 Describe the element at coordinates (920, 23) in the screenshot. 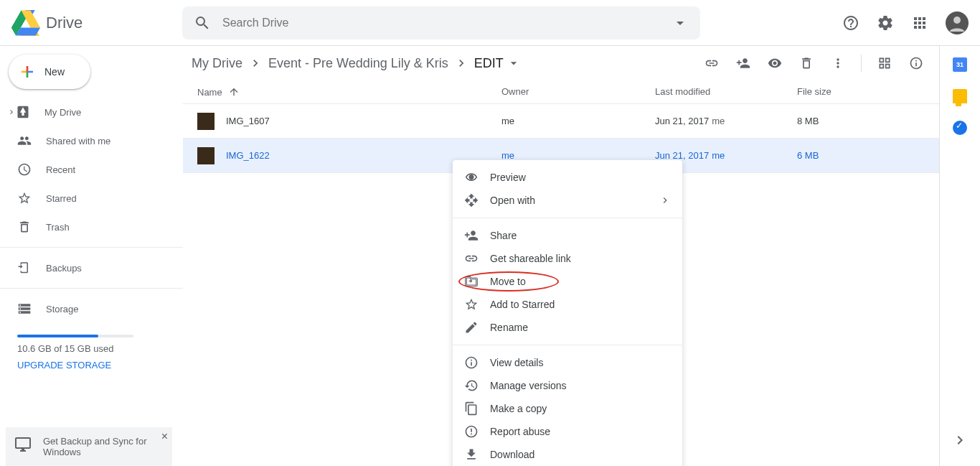

I see `apps-icon` at that location.